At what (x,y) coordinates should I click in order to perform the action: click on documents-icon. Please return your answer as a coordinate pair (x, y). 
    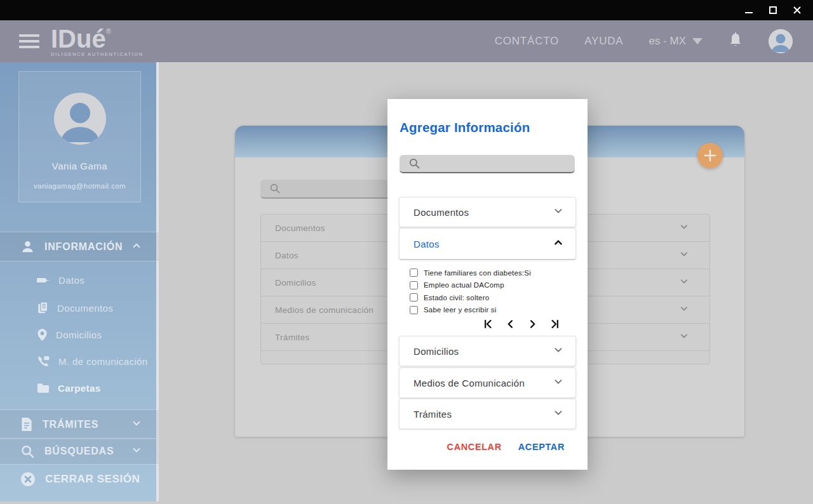
    Looking at the image, I should click on (43, 308).